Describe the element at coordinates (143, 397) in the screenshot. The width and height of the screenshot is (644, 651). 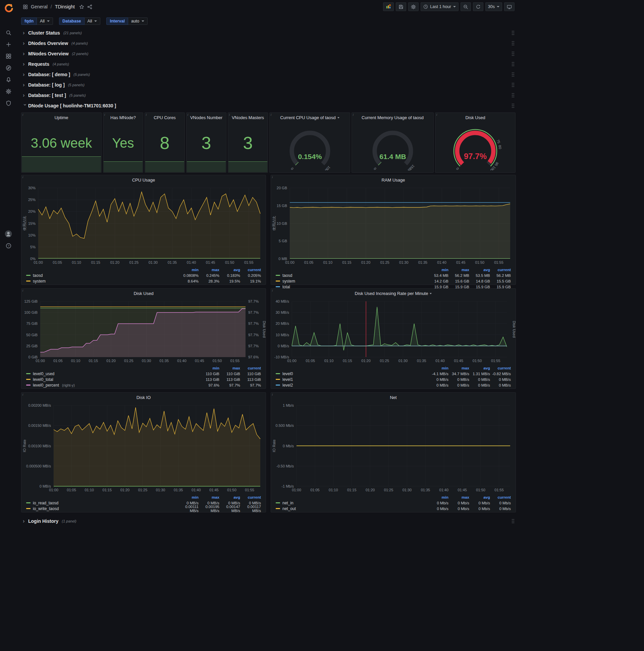
I see `panel-title: Disk IO` at that location.